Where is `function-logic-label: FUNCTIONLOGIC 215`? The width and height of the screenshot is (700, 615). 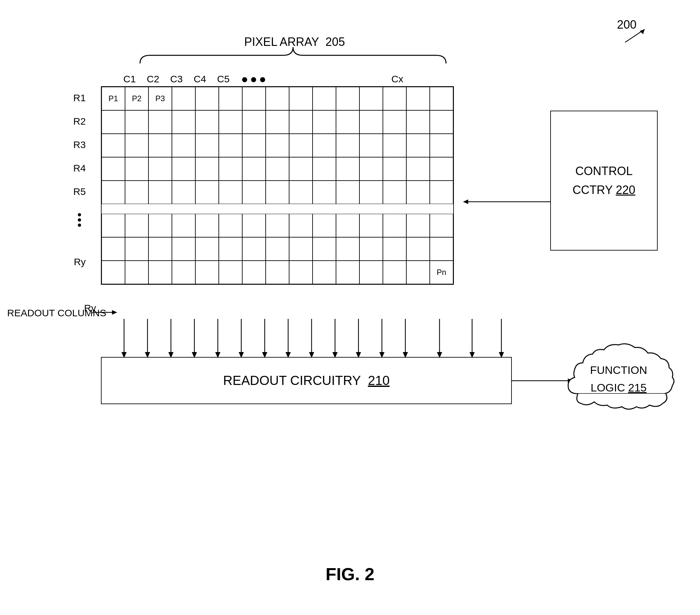
function-logic-label: FUNCTIONLOGIC 215 is located at coordinates (618, 379).